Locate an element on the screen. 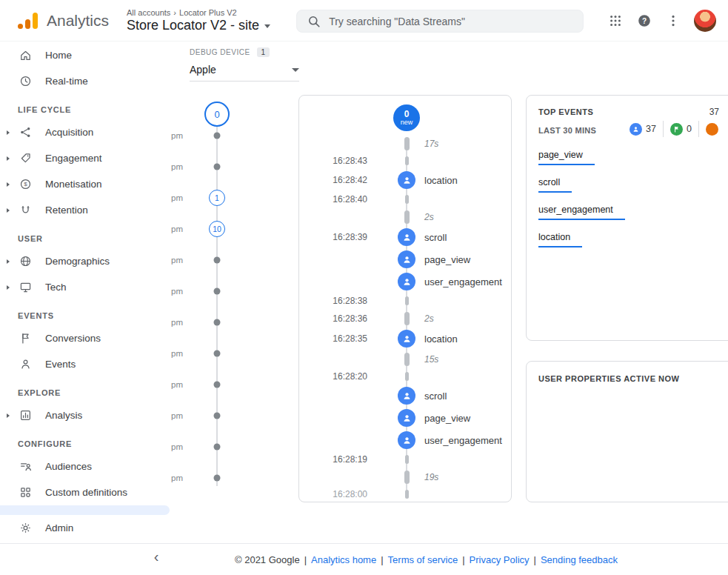 The image size is (728, 575). property-title-row: Store Locator V2 - site is located at coordinates (198, 25).